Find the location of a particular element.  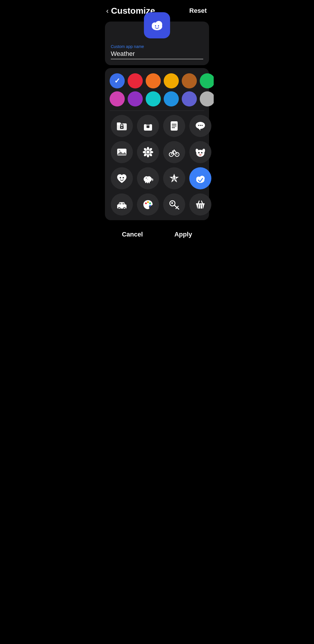

icon-item-shopping-bag is located at coordinates (148, 126).